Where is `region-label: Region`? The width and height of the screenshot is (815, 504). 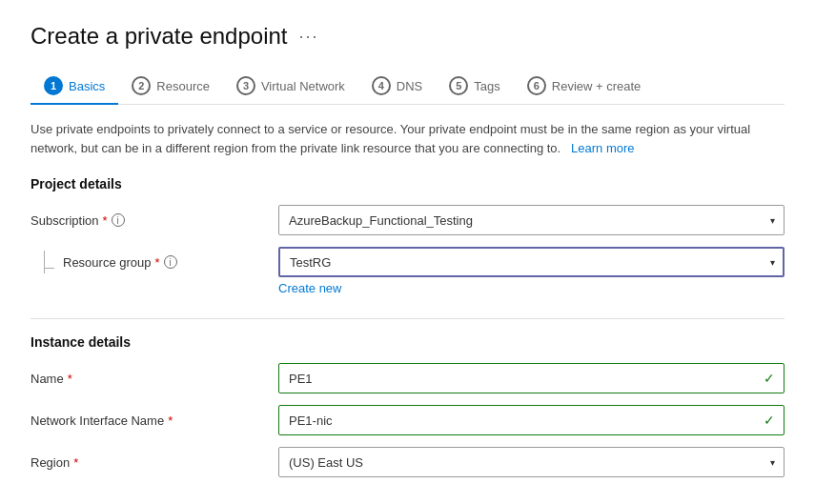
region-label: Region is located at coordinates (50, 463).